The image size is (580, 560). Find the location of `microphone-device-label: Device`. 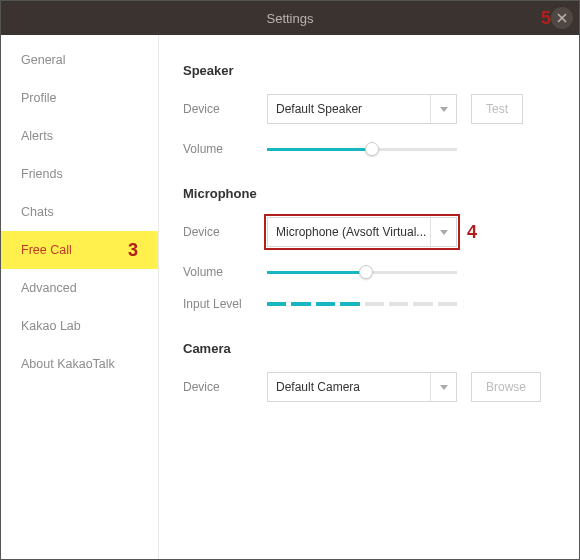

microphone-device-label: Device is located at coordinates (218, 232).